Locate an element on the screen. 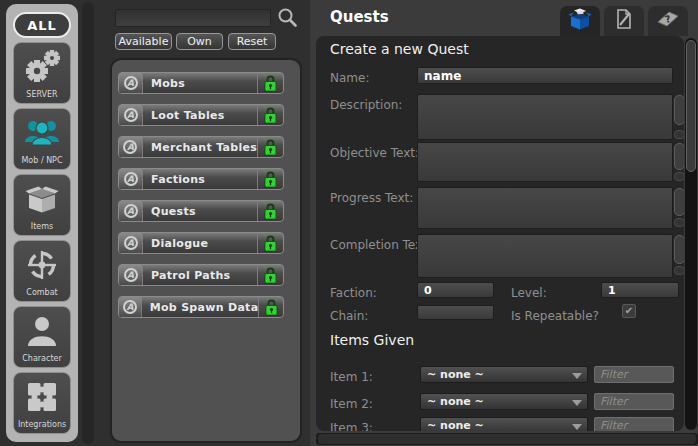  progress-scrollbar-cap is located at coordinates (679, 222).